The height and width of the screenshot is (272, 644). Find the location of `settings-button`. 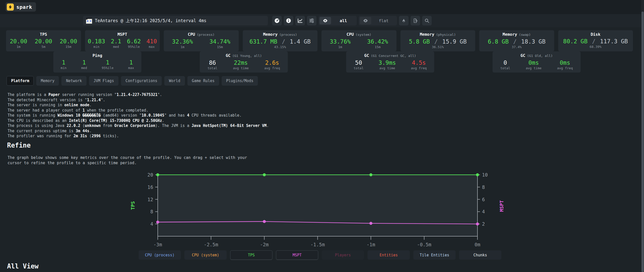

settings-button is located at coordinates (312, 21).